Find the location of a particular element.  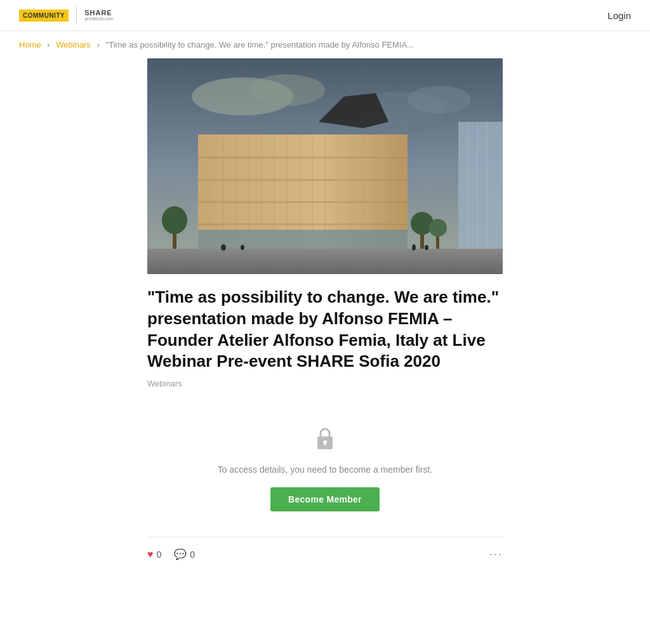

logo-share-subtext: architects.com is located at coordinates (99, 19).